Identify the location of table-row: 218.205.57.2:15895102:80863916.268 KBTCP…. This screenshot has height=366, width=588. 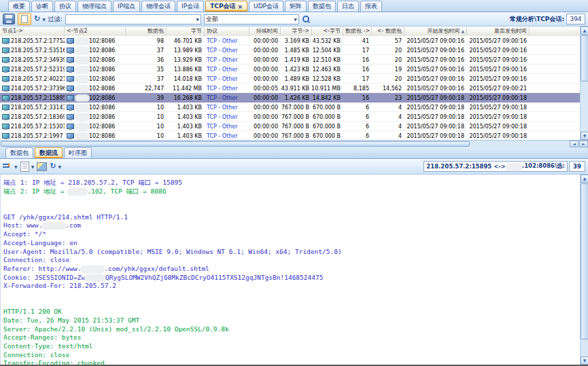
(290, 98).